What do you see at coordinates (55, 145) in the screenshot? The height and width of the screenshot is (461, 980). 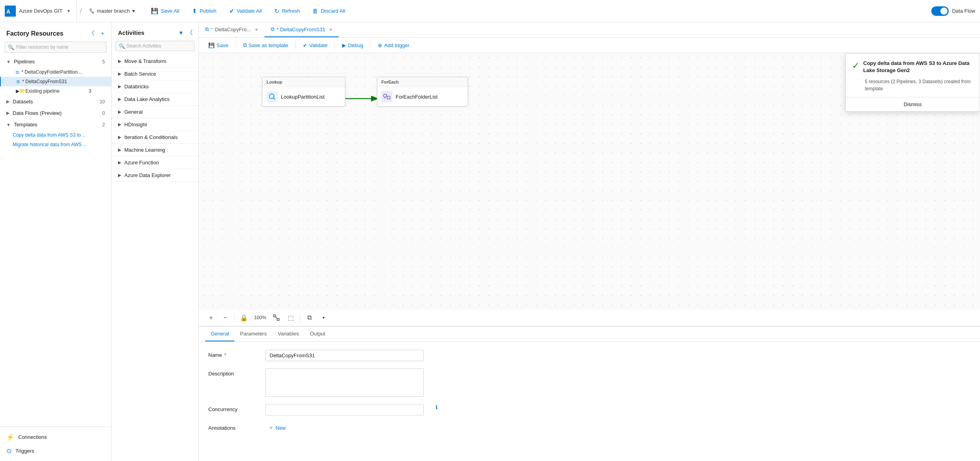 I see `template-item-2: Migrate historical data from AWS ...` at bounding box center [55, 145].